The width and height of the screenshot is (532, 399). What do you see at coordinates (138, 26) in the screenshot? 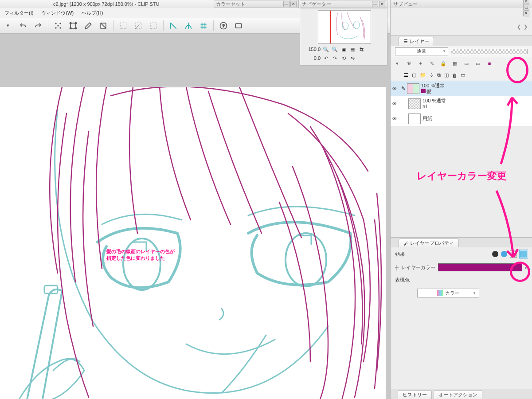
I see `select-invert-icon` at bounding box center [138, 26].